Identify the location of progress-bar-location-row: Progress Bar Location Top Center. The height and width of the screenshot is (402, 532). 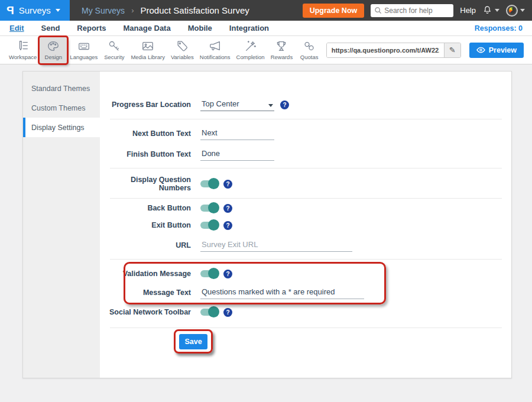
(301, 105).